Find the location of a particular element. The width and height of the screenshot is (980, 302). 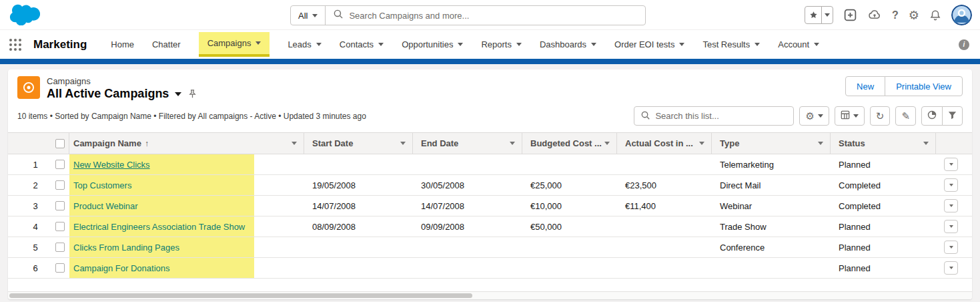

favorites-star-icon is located at coordinates (813, 15).